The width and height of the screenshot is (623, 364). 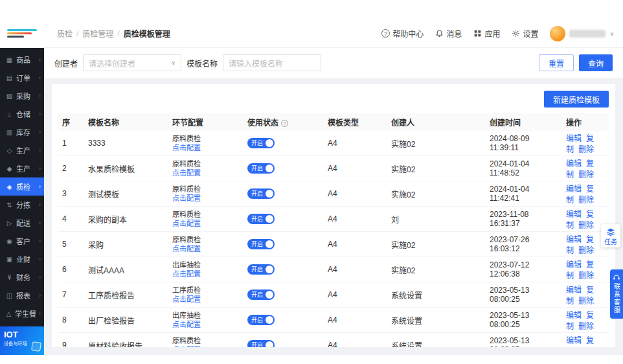 I want to click on sidebar-menu: ▦ 商品 › ▤ 订单 › ▧ 采购 › ⌂ 仓储 › ▥ 库存 › ◇ 生产 …, so click(x=22, y=187).